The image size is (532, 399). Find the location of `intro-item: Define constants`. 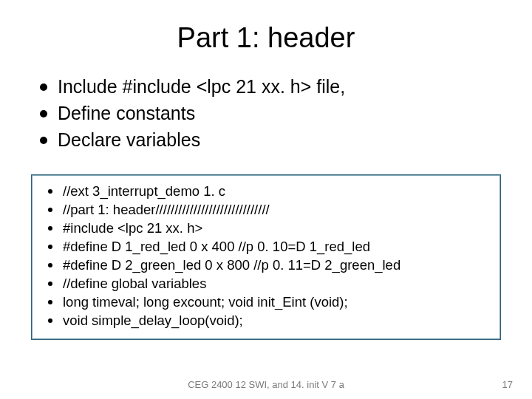

intro-item: Define constants is located at coordinates (266, 114).